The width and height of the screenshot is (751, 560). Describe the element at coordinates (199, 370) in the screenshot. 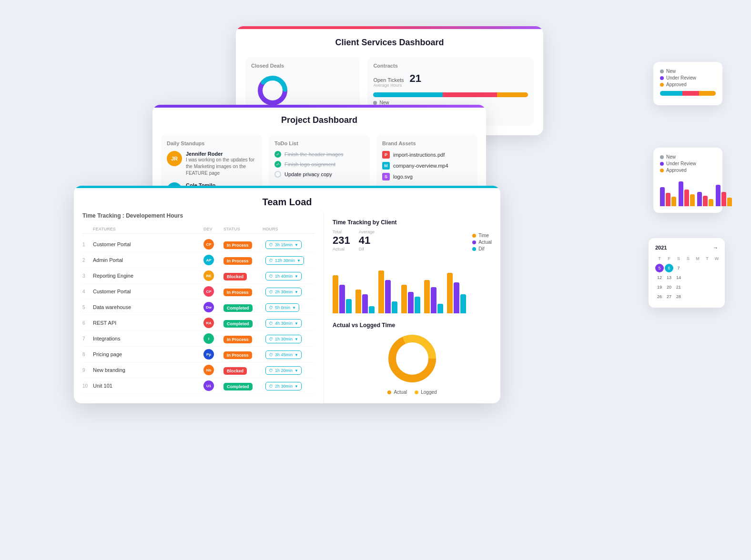

I see `table-row: 9 New branding Nb Blocked ⏱ 1h 20min ▼` at that location.